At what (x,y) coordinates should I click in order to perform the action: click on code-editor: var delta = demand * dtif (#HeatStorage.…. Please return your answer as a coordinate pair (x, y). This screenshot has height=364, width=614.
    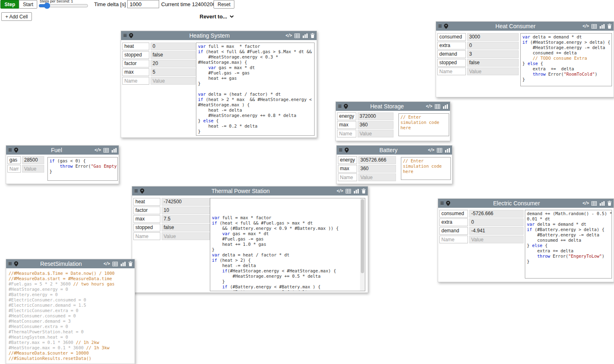
    Looking at the image, I should click on (566, 60).